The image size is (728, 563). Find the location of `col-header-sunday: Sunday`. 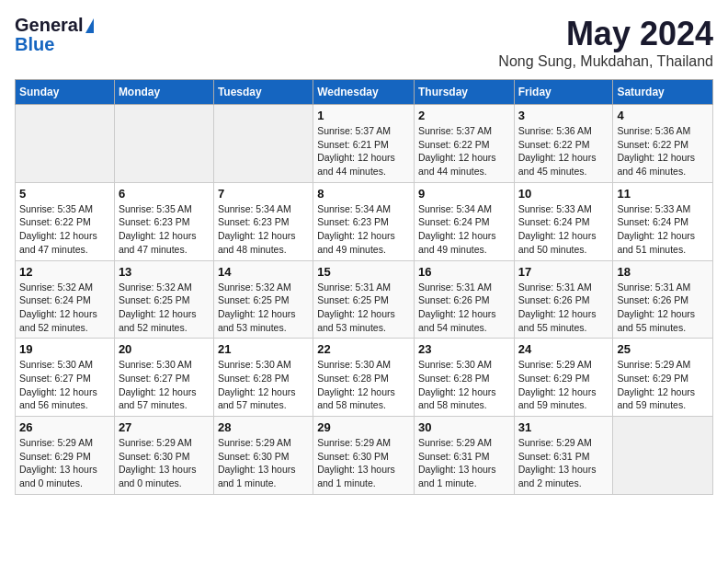

col-header-sunday: Sunday is located at coordinates (65, 92).